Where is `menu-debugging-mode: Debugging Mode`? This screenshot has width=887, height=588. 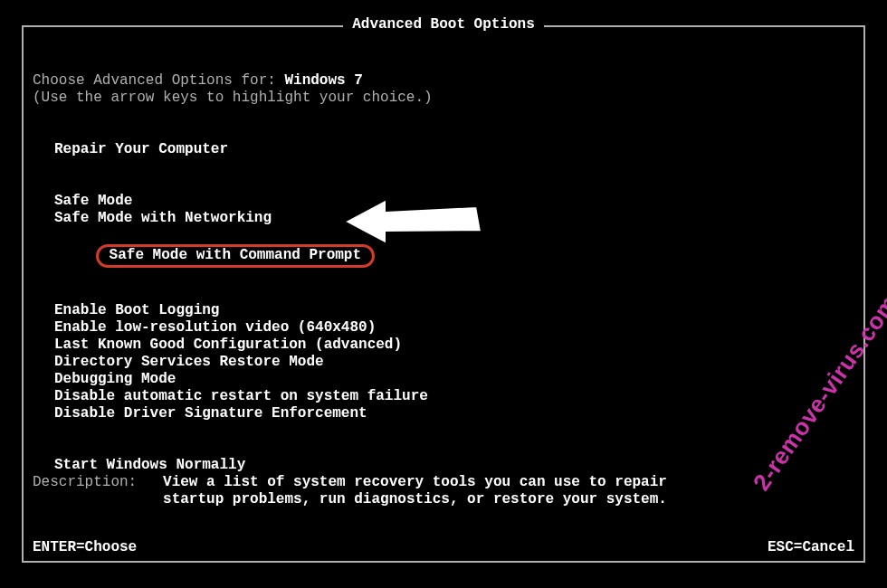
menu-debugging-mode: Debugging Mode is located at coordinates (444, 380).